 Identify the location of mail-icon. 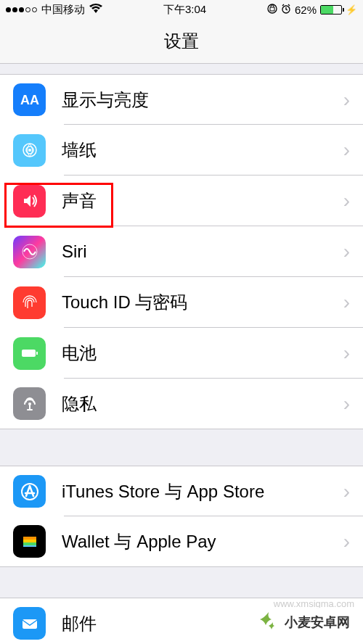
(29, 624).